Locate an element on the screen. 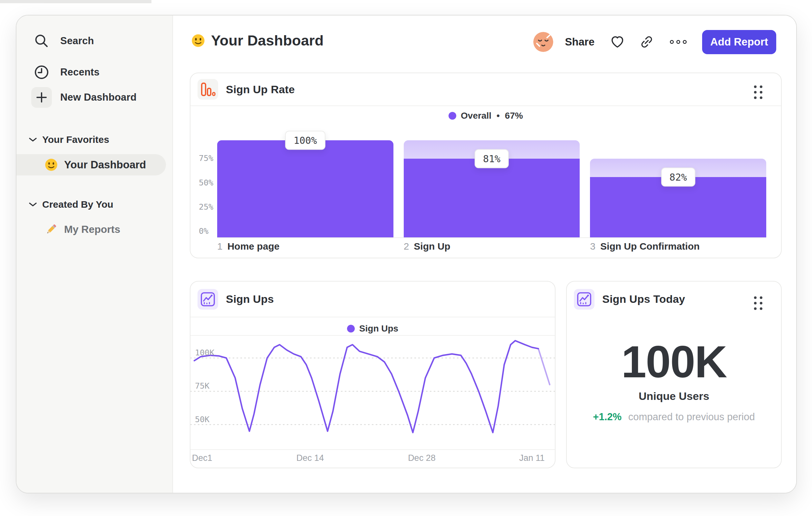 Image resolution: width=812 pixels, height=516 pixels. share-button: Share is located at coordinates (580, 42).